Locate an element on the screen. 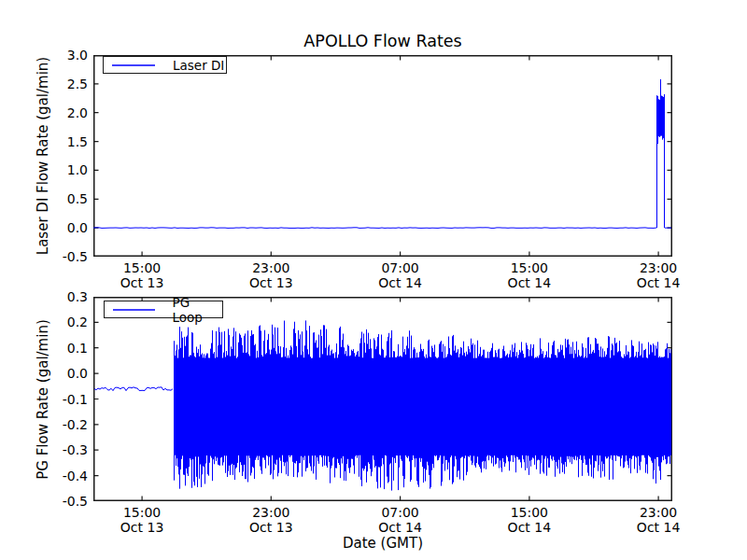 The image size is (747, 560). y-tick-label: 0.5 is located at coordinates (53, 199).